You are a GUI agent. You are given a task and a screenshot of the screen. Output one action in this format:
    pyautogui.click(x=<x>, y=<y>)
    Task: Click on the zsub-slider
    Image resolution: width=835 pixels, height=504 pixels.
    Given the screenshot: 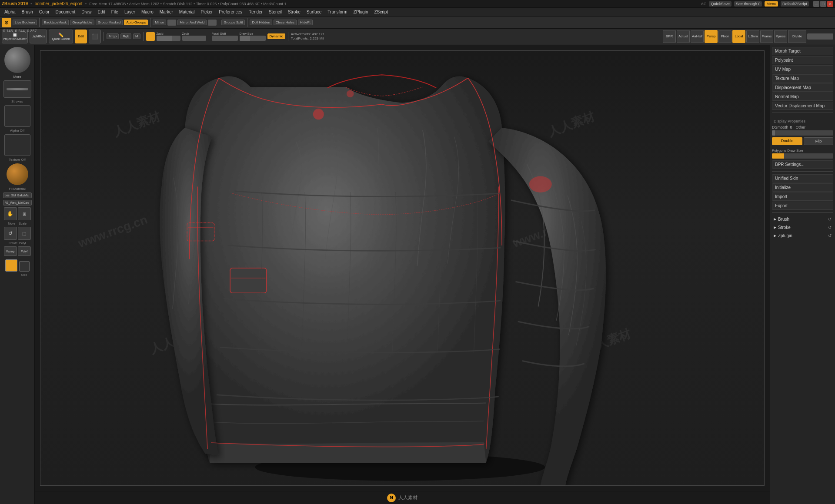 What is the action you would take?
    pyautogui.click(x=194, y=38)
    